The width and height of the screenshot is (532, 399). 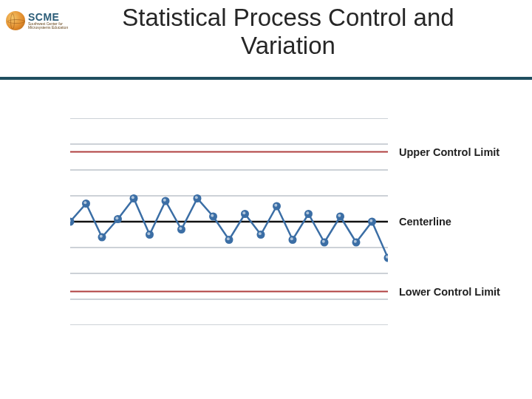 I want to click on title-underline, so click(x=266, y=78).